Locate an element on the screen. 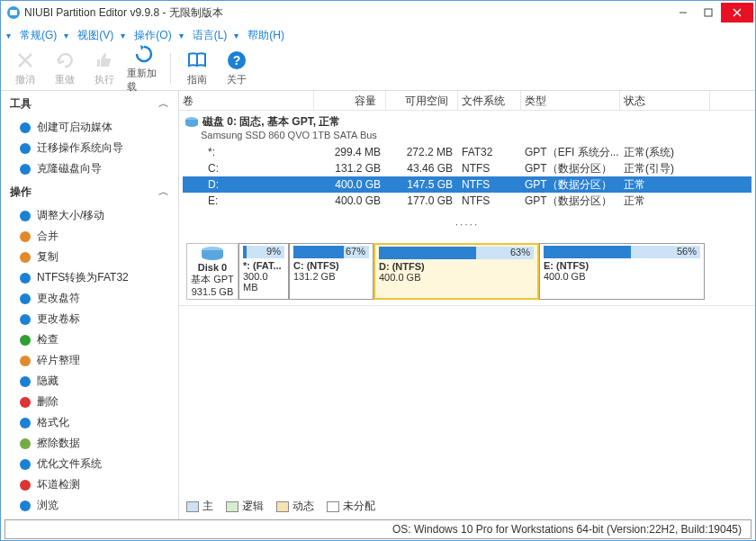 This screenshot has height=541, width=756. sidebar-op-defrag: 碎片整理 is located at coordinates (90, 360).